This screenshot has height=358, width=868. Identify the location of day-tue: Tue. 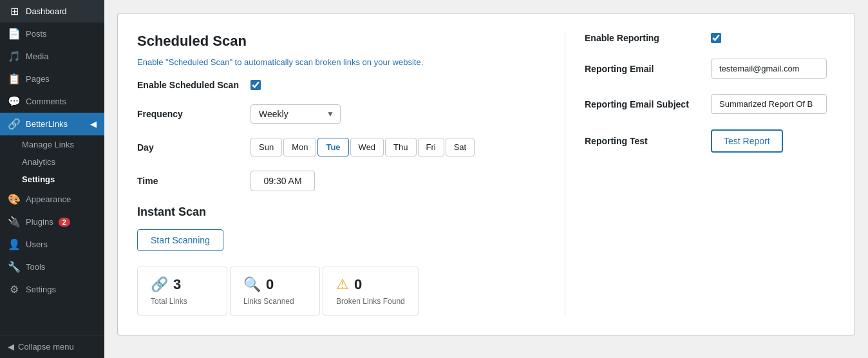
(333, 147).